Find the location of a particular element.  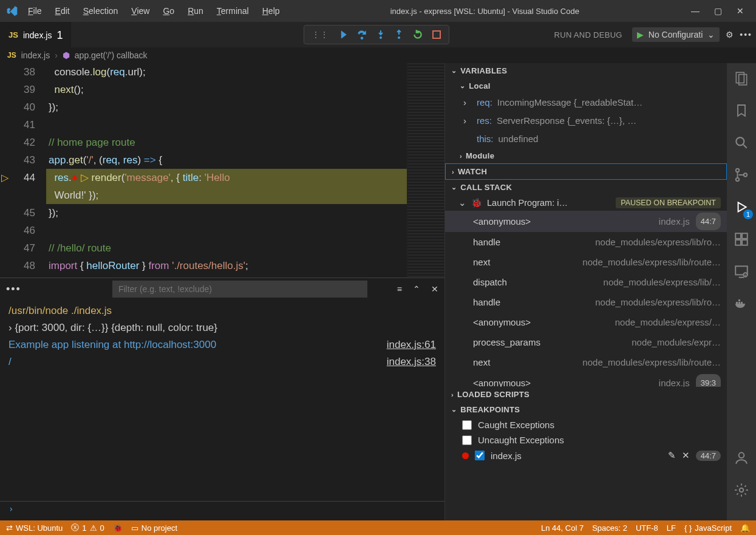

remote-explorer-icon is located at coordinates (741, 272).